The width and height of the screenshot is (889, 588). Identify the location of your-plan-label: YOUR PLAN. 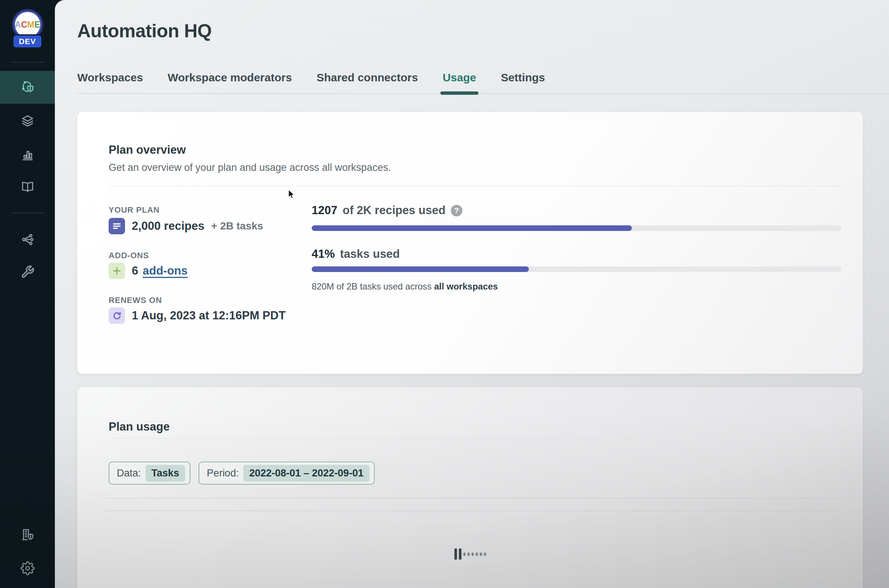
(134, 210).